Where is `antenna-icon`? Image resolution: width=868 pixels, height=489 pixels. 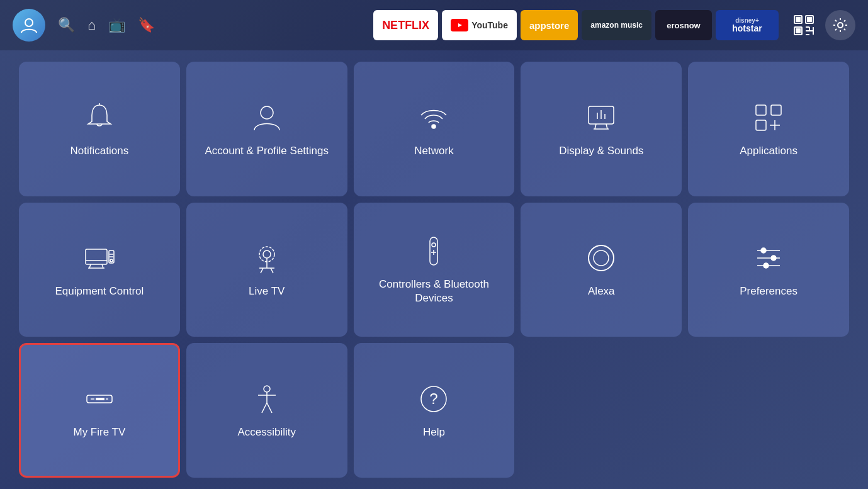
antenna-icon is located at coordinates (267, 258).